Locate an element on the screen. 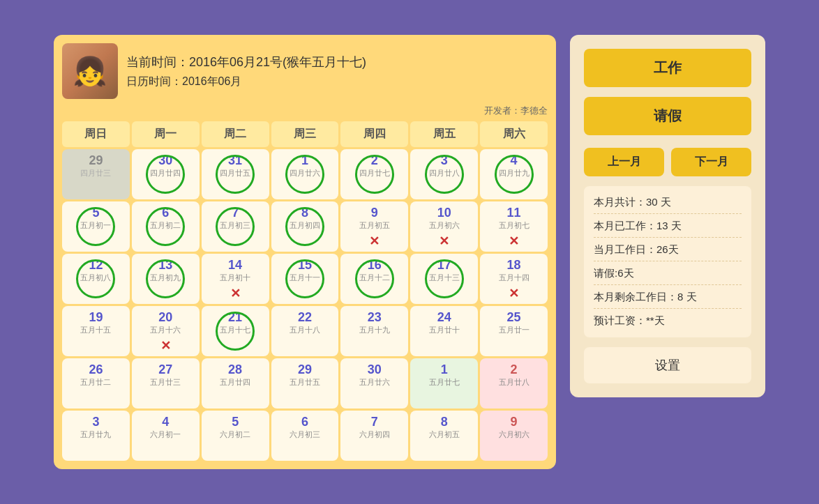  lunar-day: 五月初六 is located at coordinates (444, 226).